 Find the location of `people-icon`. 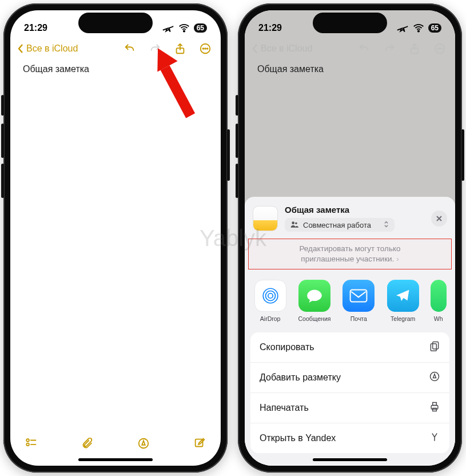

people-icon is located at coordinates (294, 225).